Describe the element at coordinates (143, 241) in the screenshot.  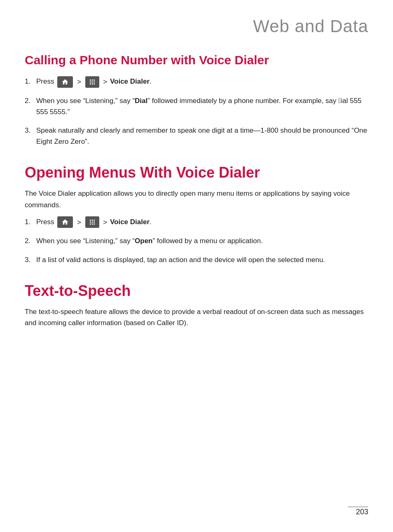
I see `open-word: Open` at that location.